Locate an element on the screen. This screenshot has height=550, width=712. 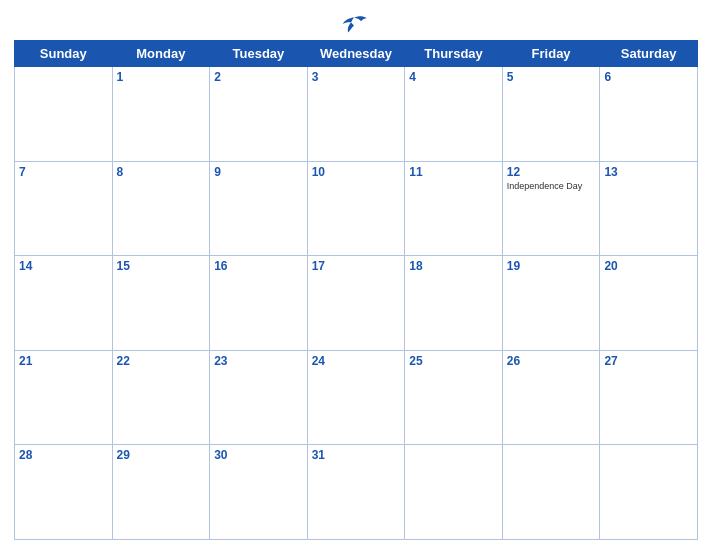
calendar-cell: 22 is located at coordinates (161, 398).